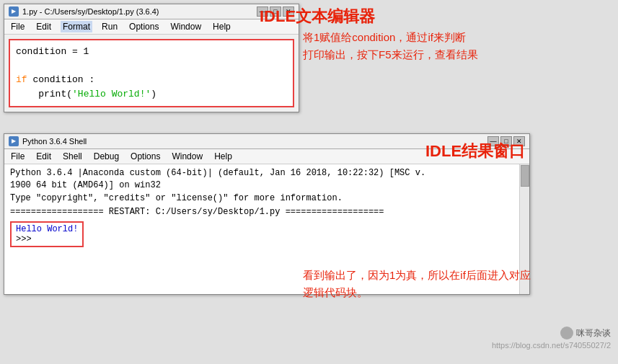 The height and width of the screenshot is (364, 618). Describe the element at coordinates (14, 12) in the screenshot. I see `editor-window-icon: ▶` at that location.